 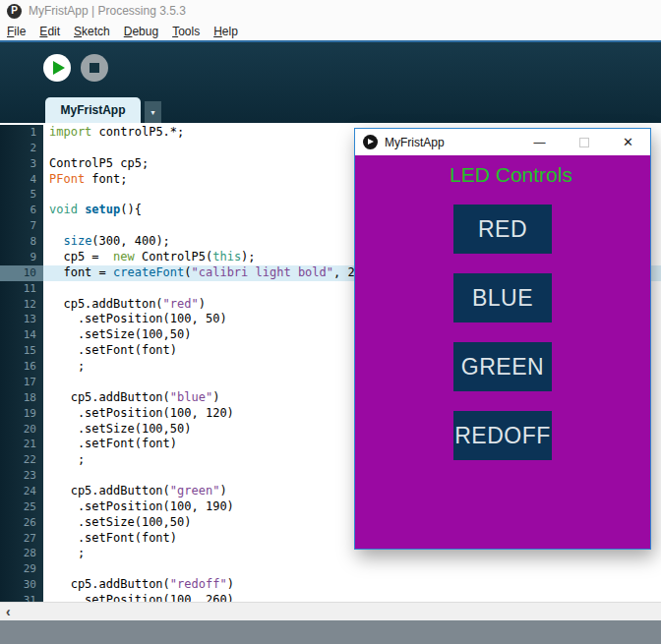 I want to click on sketch-tab: MyFristApp, so click(x=92, y=110).